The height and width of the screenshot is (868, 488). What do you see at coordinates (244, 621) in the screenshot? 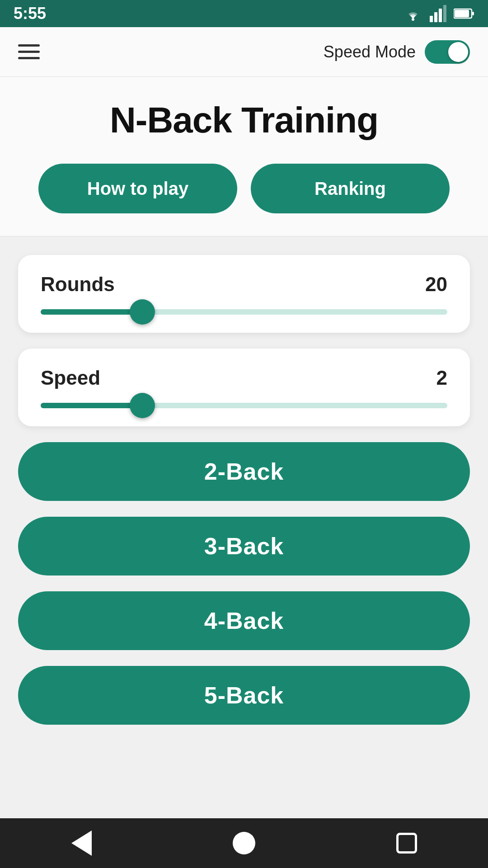
I see `4-back-button: 4-Back` at bounding box center [244, 621].